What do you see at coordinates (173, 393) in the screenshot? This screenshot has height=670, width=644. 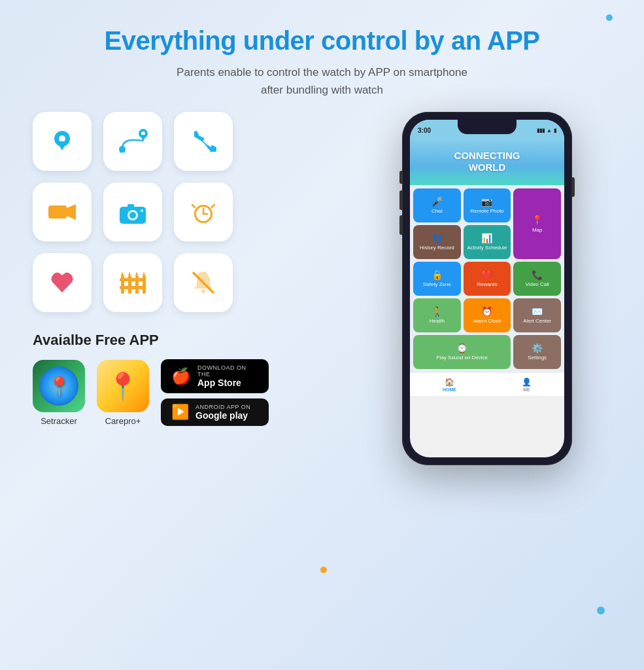 I see `app-logos-row: 📍 Setracker 📍 Carepro+` at bounding box center [173, 393].